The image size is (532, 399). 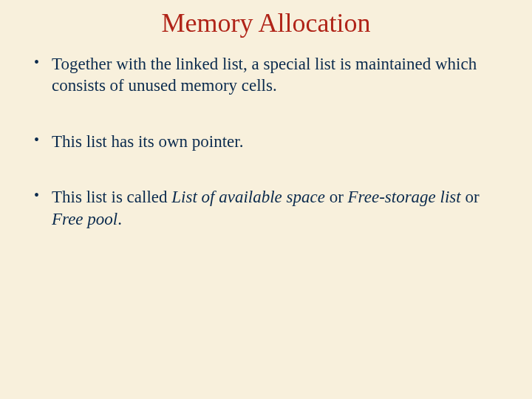 I want to click on term-text: Free-storage list, so click(x=405, y=197).